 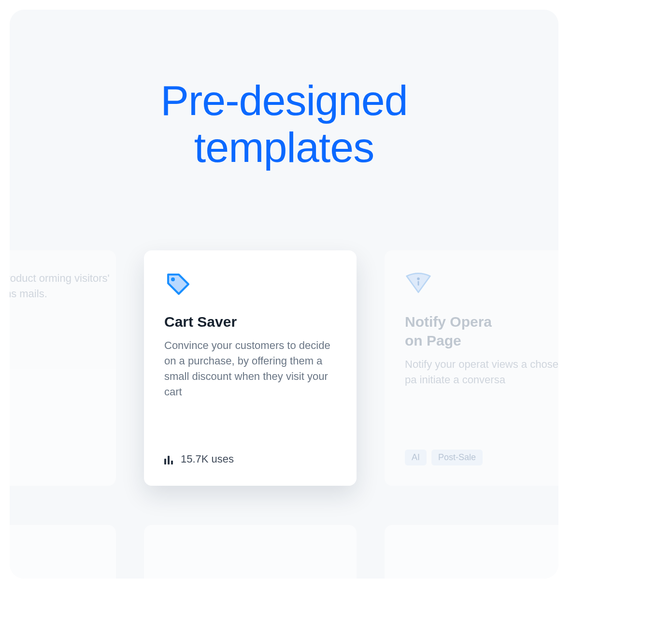 What do you see at coordinates (415, 457) in the screenshot?
I see `tag-ai: AI` at bounding box center [415, 457].